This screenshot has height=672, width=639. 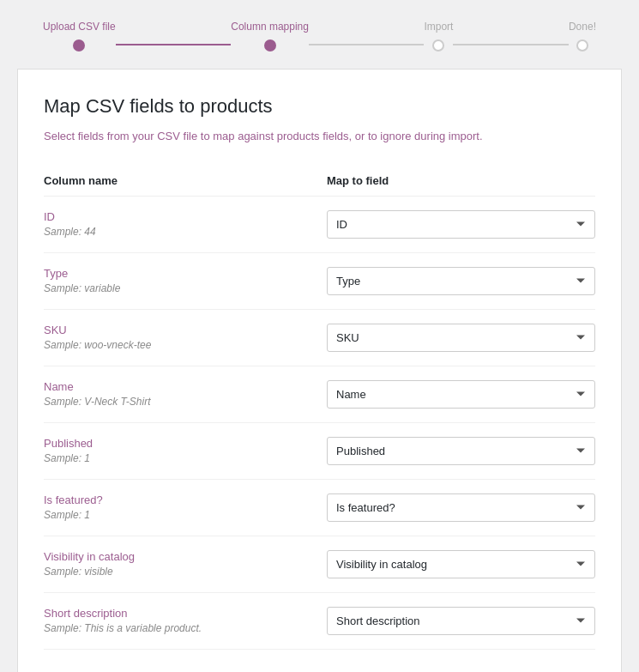 I want to click on field-name-7: Short description, so click(x=185, y=613).